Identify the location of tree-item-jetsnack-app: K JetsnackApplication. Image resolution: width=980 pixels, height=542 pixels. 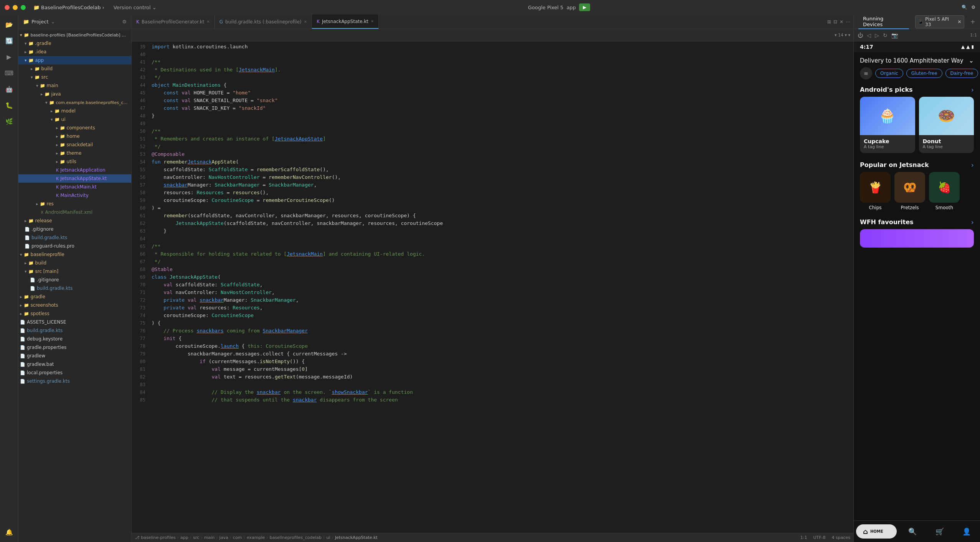
(75, 170).